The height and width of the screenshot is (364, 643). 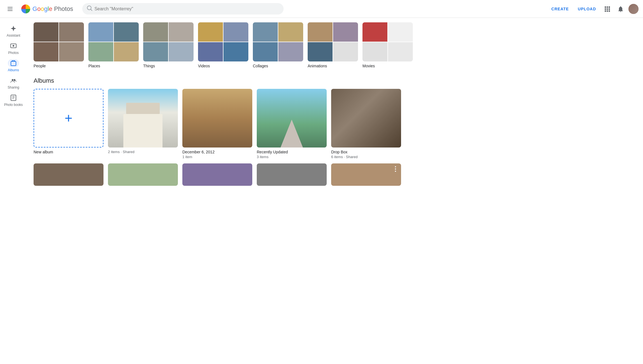 I want to click on new-album-name: New album, so click(x=69, y=152).